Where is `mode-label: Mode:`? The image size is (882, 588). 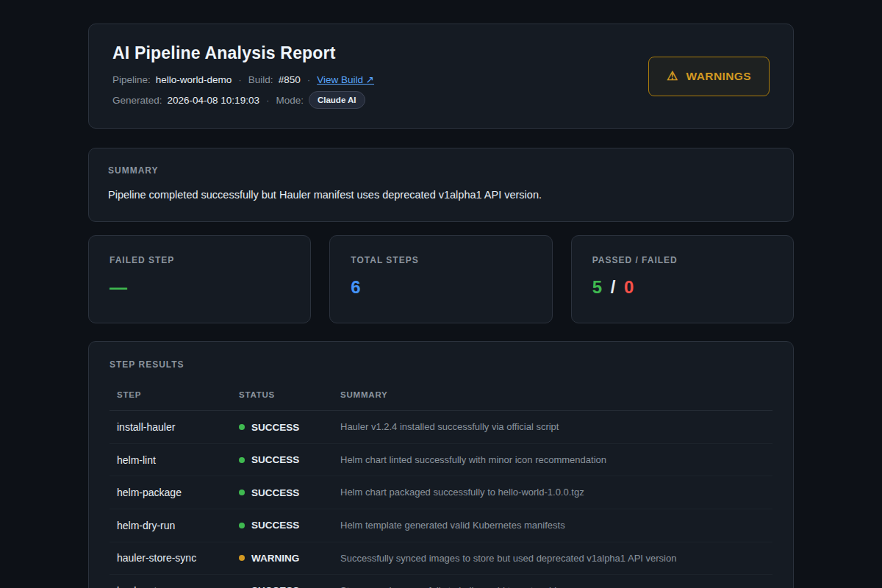
mode-label: Mode: is located at coordinates (290, 100).